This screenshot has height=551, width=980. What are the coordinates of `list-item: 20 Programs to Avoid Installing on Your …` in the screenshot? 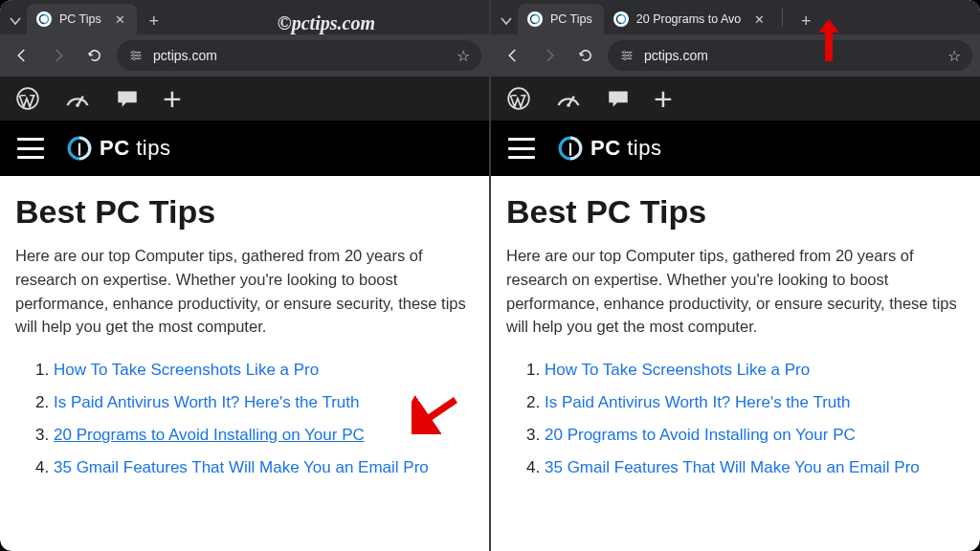 It's located at (754, 435).